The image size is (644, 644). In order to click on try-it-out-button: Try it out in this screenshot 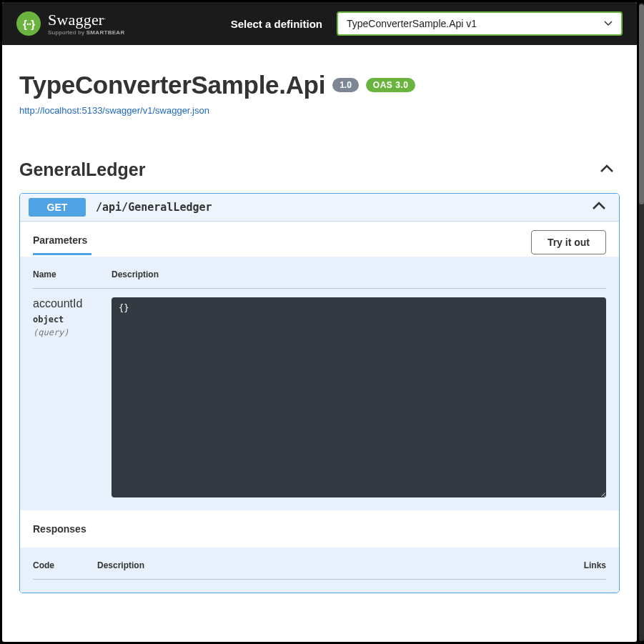, I will do `click(569, 242)`.